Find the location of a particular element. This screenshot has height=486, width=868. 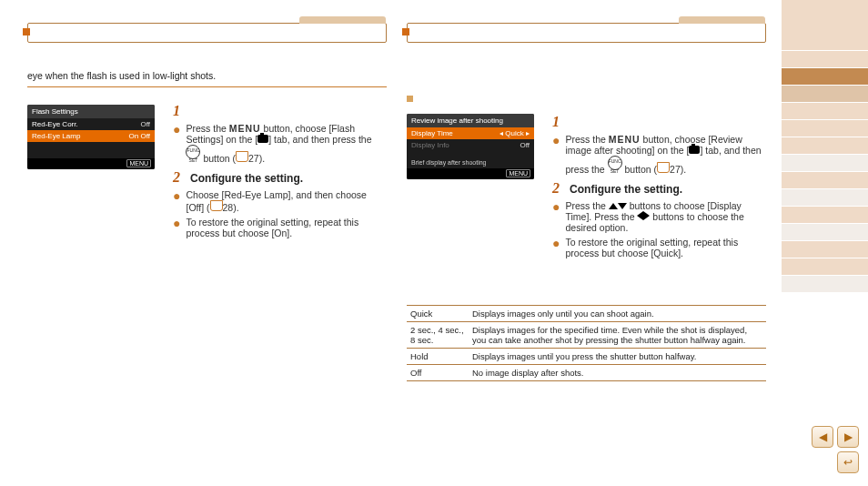

cam-row: Red-Eye Corr. Off is located at coordinates (91, 124).